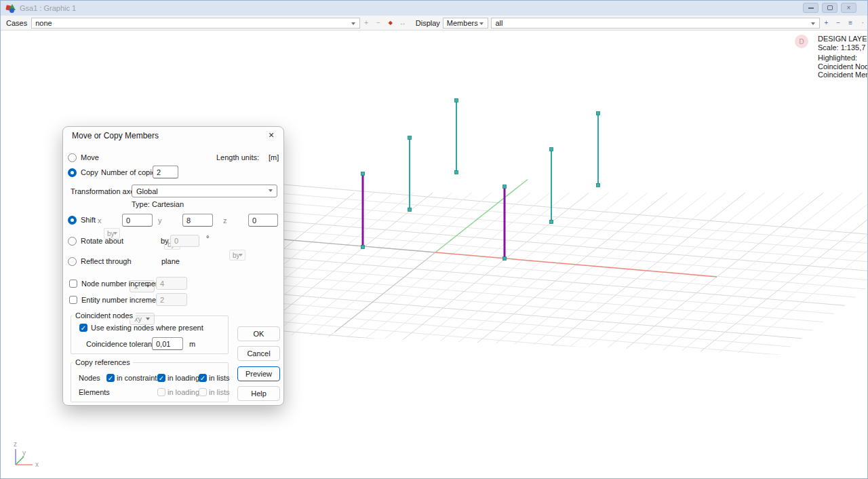  What do you see at coordinates (15, 444) in the screenshot?
I see `triad-z-axis-label: z` at bounding box center [15, 444].